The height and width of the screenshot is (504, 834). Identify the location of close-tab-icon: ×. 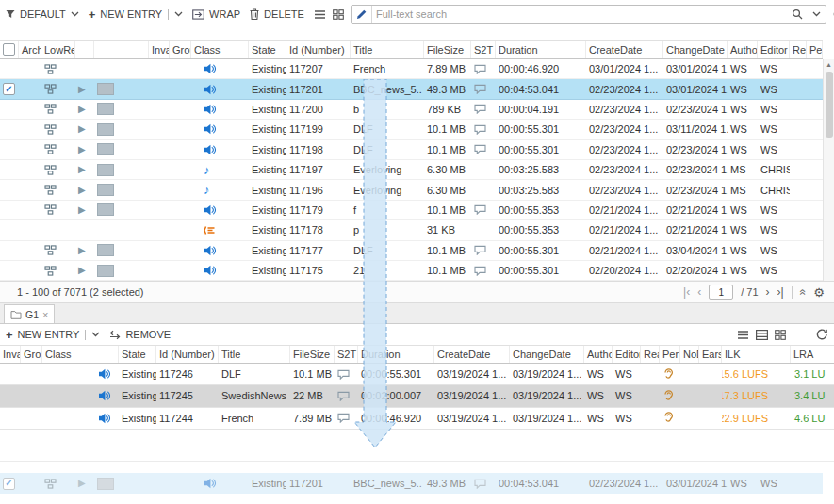
(45, 315).